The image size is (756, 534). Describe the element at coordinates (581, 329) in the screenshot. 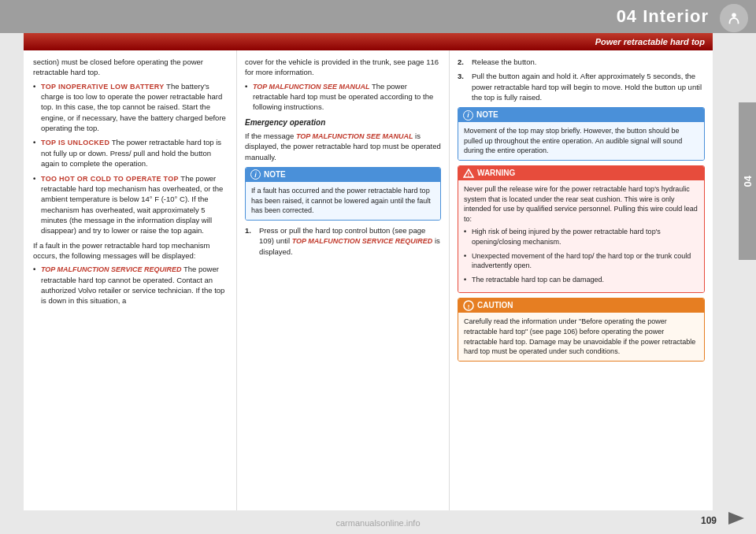

I see `caution-box: ! CAUTION Carefully read the information…` at that location.